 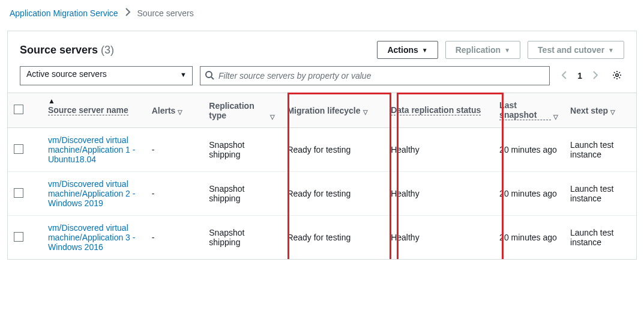 What do you see at coordinates (242, 111) in the screenshot?
I see `col-rep-type: Replication type▽` at bounding box center [242, 111].